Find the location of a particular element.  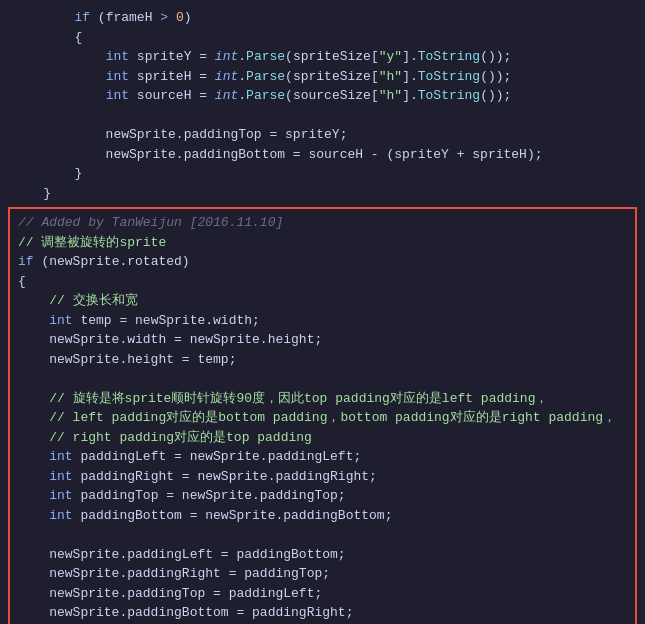

code-token: // left padding对应的是bottom padding，bottom… is located at coordinates (317, 418).